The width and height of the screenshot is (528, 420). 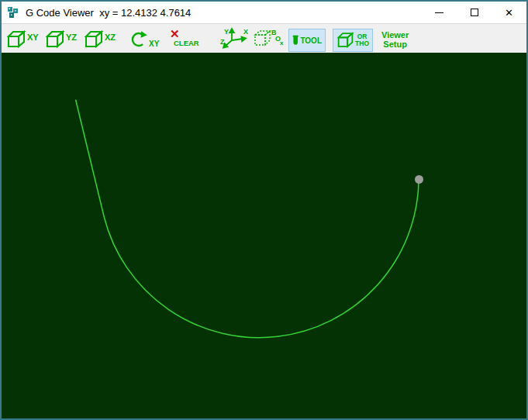 What do you see at coordinates (264, 12) in the screenshot?
I see `title-bar: G Code Viewer xy = 12.4132 4.7614 ✕` at bounding box center [264, 12].